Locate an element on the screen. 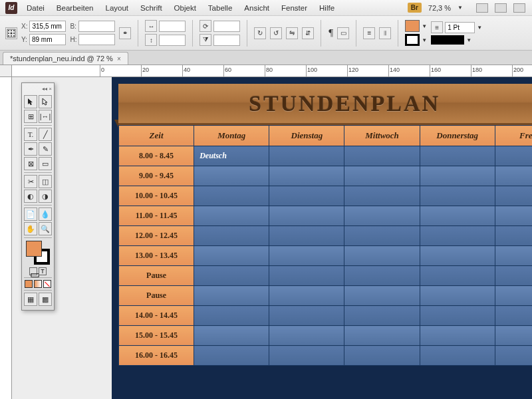 This screenshot has height=399, width=532. collapse-icon: ◂◂ is located at coordinates (45, 89).